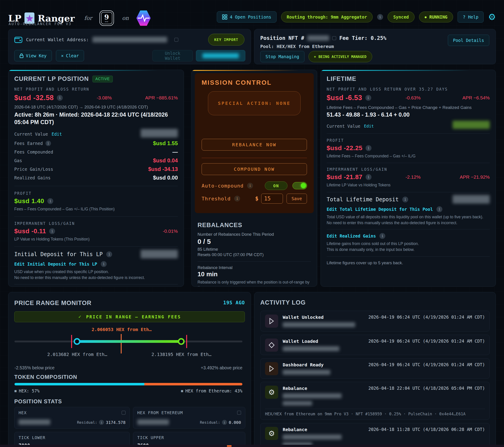 This screenshot has width=504, height=447. What do you see at coordinates (77, 341) in the screenshot?
I see `range-lower-handle` at bounding box center [77, 341].